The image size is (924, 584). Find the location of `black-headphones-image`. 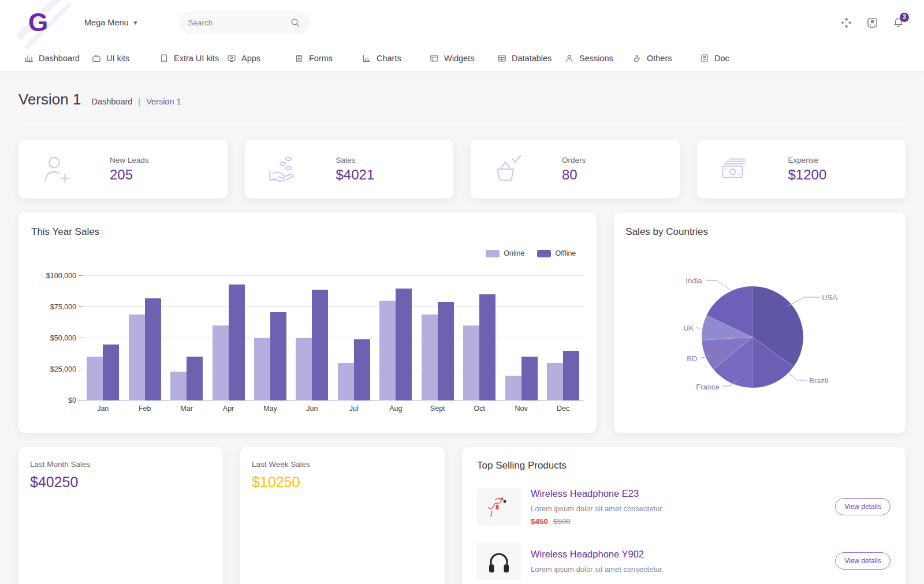

black-headphones-image is located at coordinates (499, 561).